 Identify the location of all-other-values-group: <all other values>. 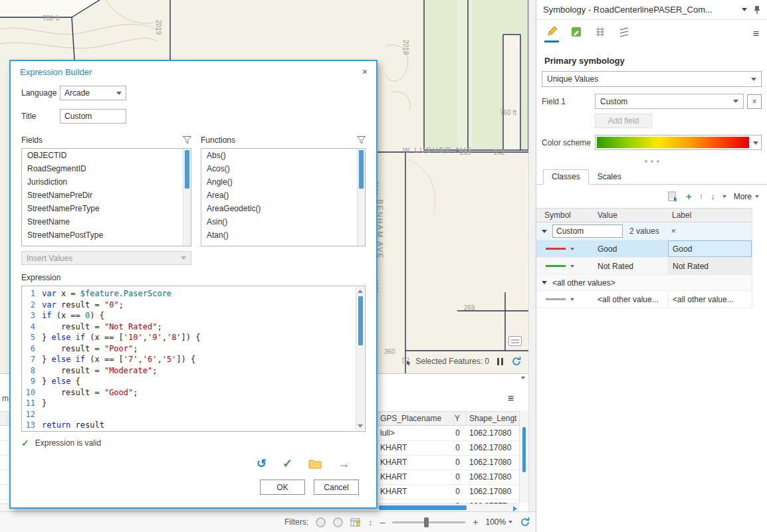
(644, 283).